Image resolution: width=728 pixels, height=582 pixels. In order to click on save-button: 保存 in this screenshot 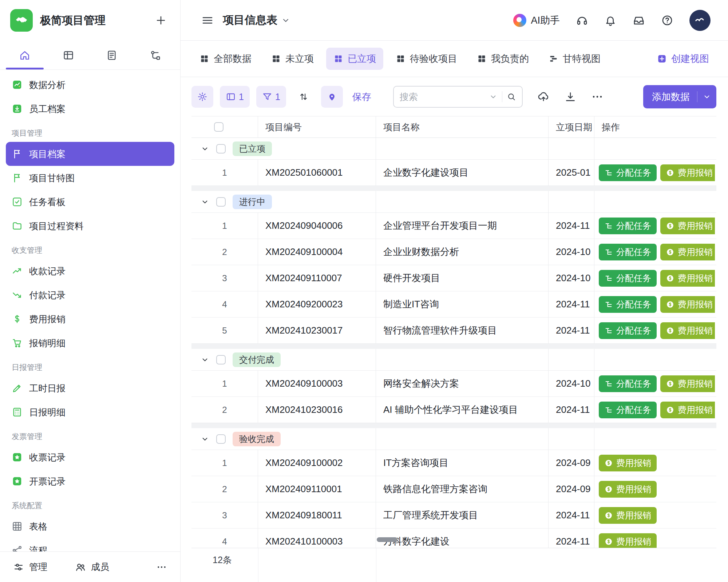, I will do `click(362, 97)`.